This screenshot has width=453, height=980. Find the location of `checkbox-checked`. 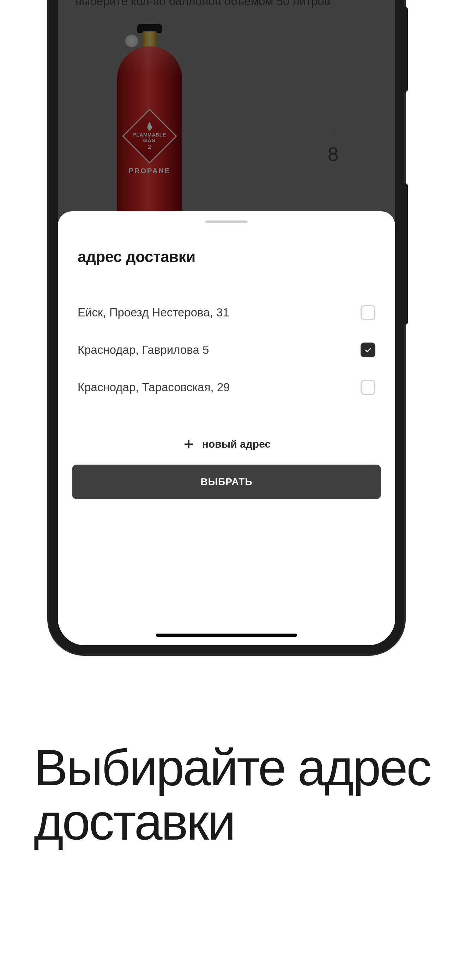

checkbox-checked is located at coordinates (368, 350).